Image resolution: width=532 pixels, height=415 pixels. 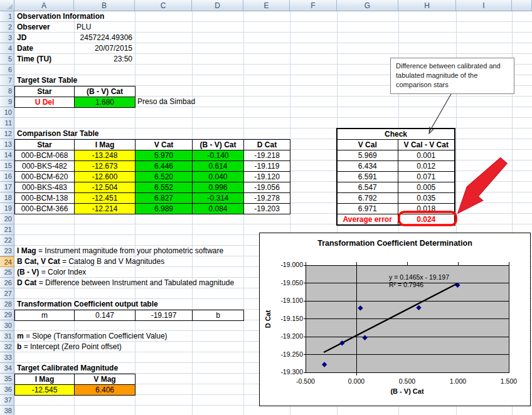 What do you see at coordinates (218, 167) in the screenshot?
I see `cell: 0.614` at bounding box center [218, 167].